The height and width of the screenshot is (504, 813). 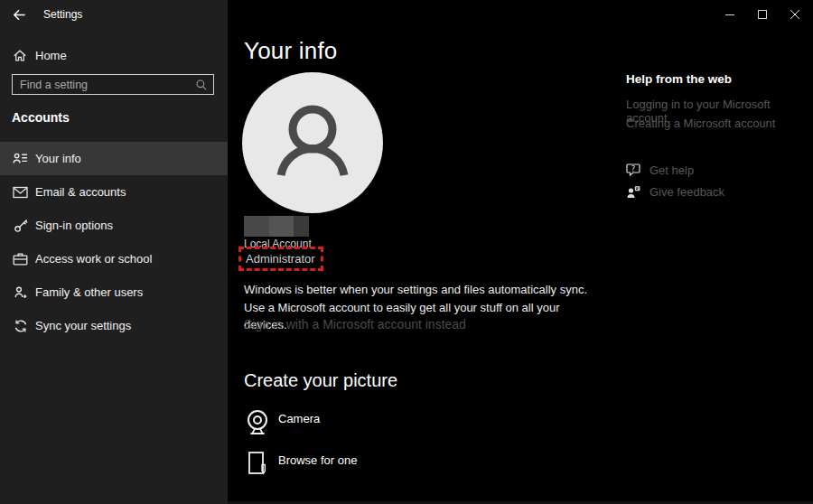 I want to click on sidebar-item-email-accounts: Email & accounts, so click(x=114, y=191).